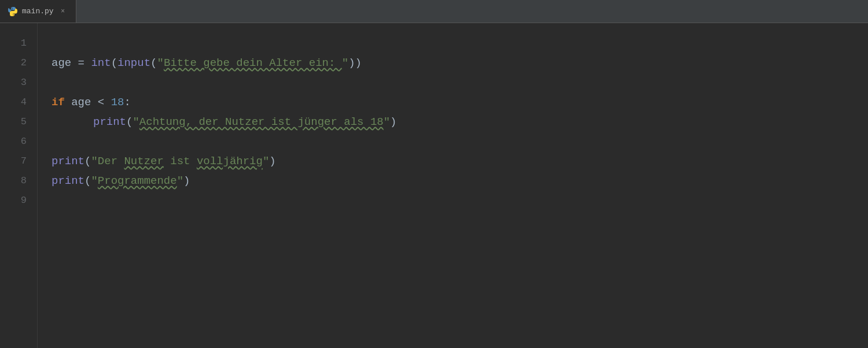 The width and height of the screenshot is (868, 348). Describe the element at coordinates (434, 12) in the screenshot. I see `tab-bar: main.py ×` at that location.